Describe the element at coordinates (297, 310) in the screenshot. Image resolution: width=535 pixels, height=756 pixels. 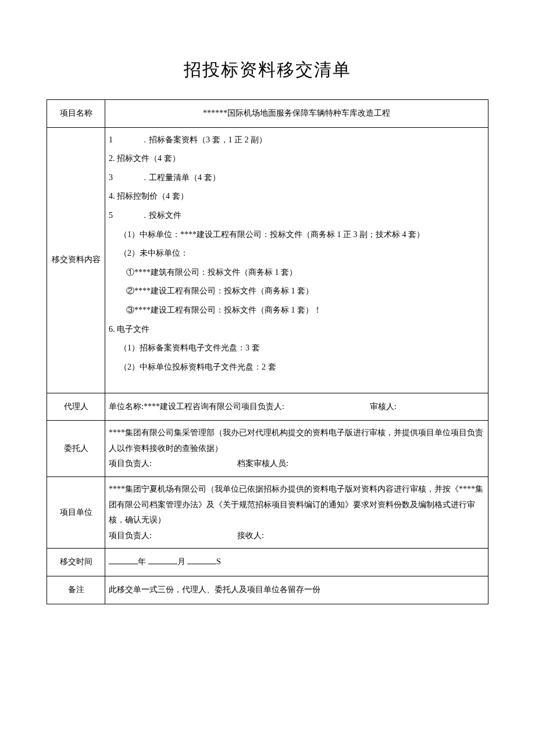
I see `material-item: ③****建设工程有限公司：投标文件（商务标 1 套）！` at that location.